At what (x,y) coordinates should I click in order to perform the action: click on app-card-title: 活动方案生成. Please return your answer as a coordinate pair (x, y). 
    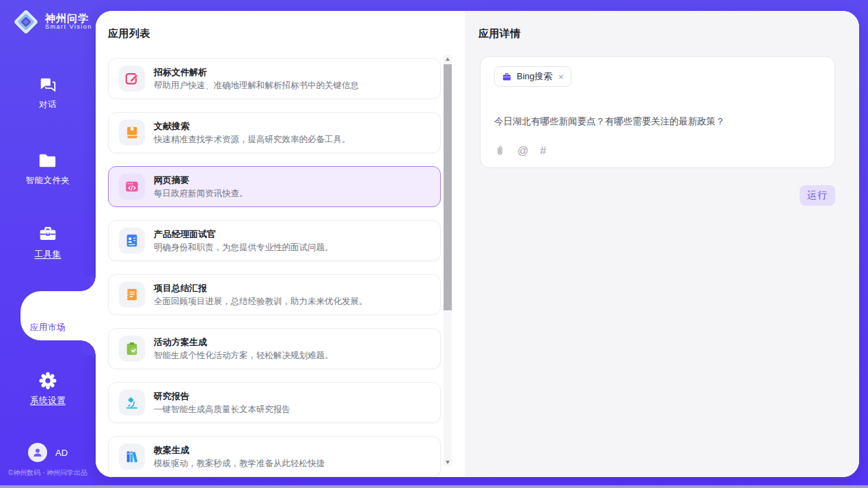
    Looking at the image, I should click on (180, 342).